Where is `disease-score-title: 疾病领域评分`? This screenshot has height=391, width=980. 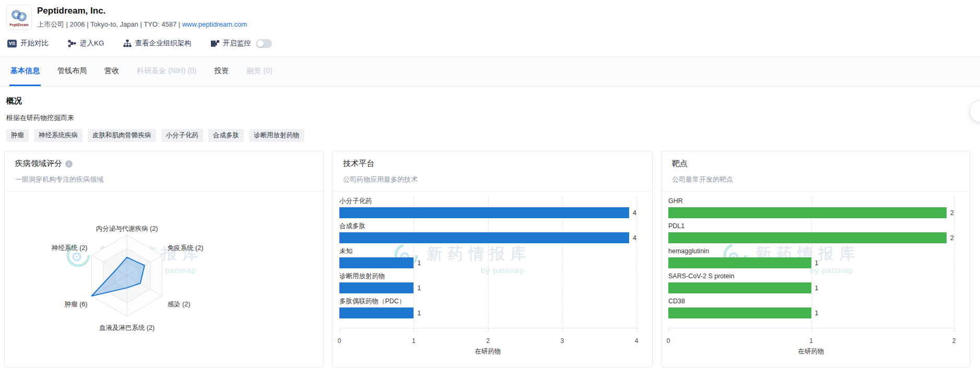
disease-score-title: 疾病领域评分 is located at coordinates (39, 164).